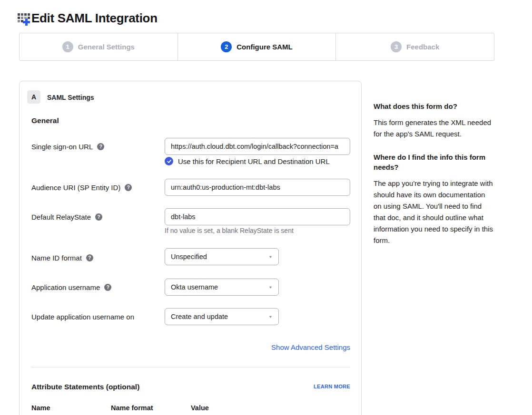 This screenshot has height=415, width=532. What do you see at coordinates (257, 47) in the screenshot?
I see `wizard-steps: 1 General Settings 2 Configure SAML 3 Fe…` at bounding box center [257, 47].